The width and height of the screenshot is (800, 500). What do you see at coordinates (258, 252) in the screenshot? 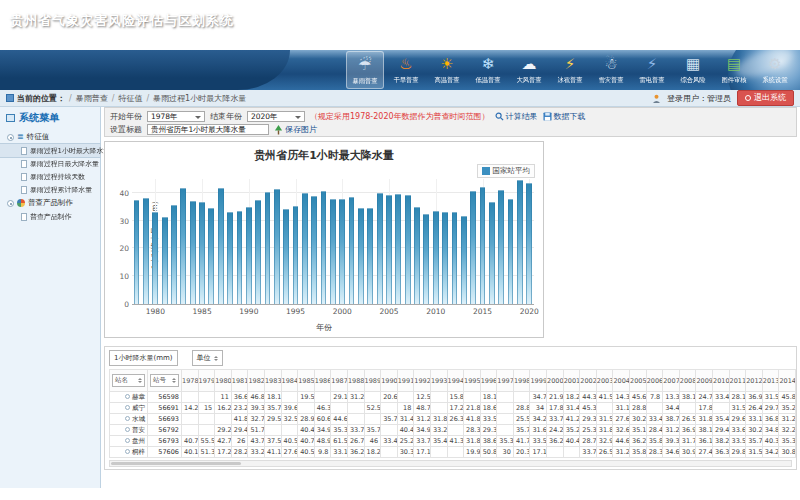
I see `bar-1991` at bounding box center [258, 252].